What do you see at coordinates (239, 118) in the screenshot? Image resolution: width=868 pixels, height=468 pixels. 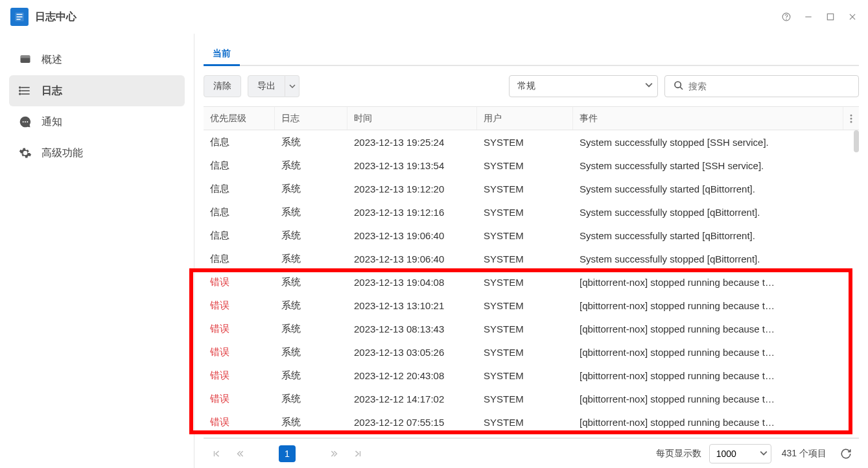 I see `col-level: 优先层级` at bounding box center [239, 118].